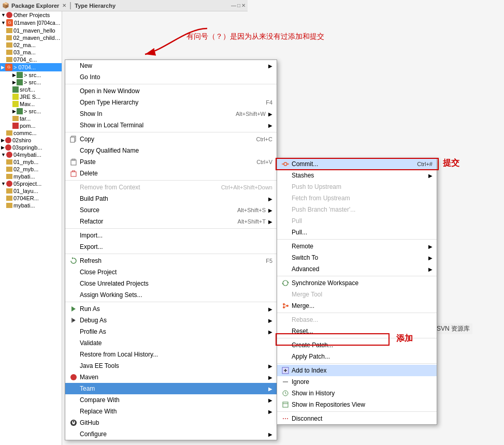 The height and width of the screenshot is (445, 504). Describe the element at coordinates (171, 354) in the screenshot. I see `menu-item-restore-history: Restore from Local History...` at that location.